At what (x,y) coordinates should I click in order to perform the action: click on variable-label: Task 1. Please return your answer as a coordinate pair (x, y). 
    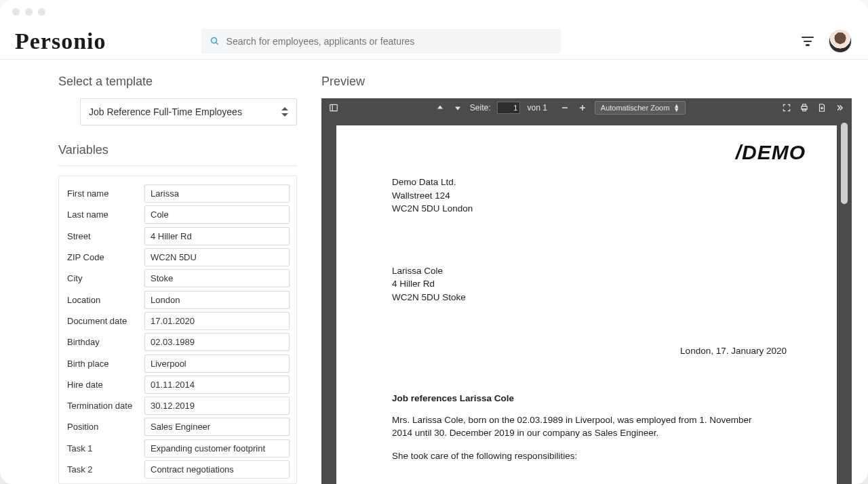
    Looking at the image, I should click on (102, 449).